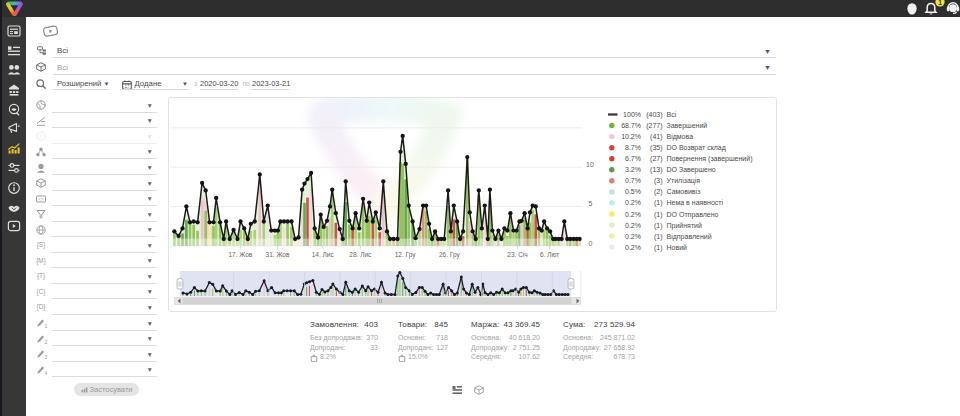 The width and height of the screenshot is (960, 416). What do you see at coordinates (591, 244) in the screenshot?
I see `svg-text: 0` at bounding box center [591, 244].